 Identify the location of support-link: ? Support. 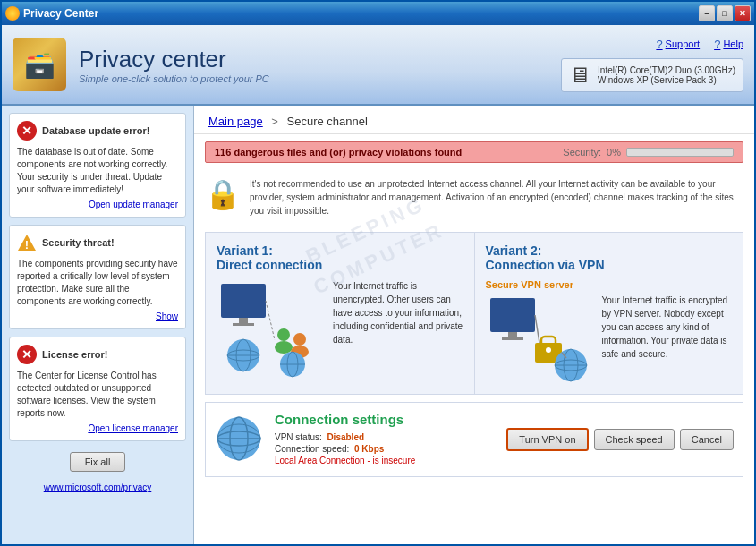
(678, 45).